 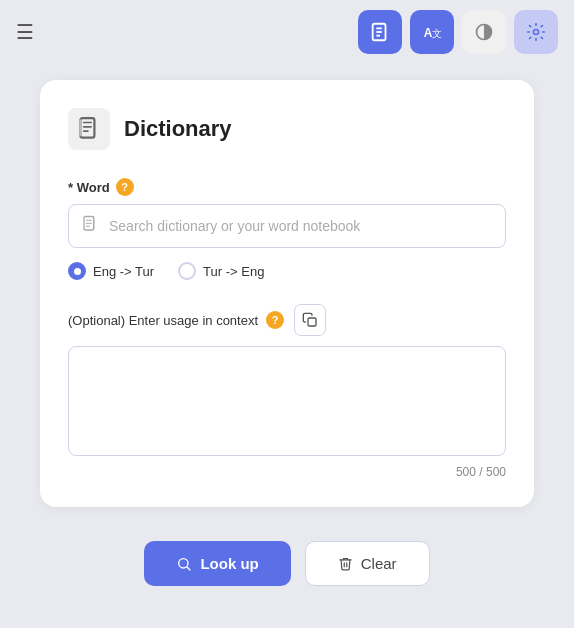 What do you see at coordinates (287, 320) in the screenshot?
I see `optional-label-row: (Optional) Enter usage in context ?` at bounding box center [287, 320].